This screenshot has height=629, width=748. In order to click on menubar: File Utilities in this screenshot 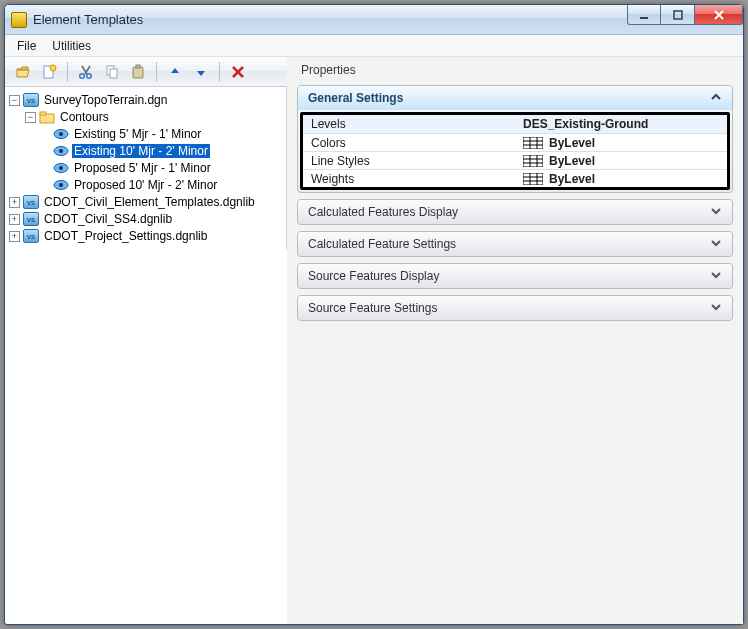, I will do `click(374, 46)`.